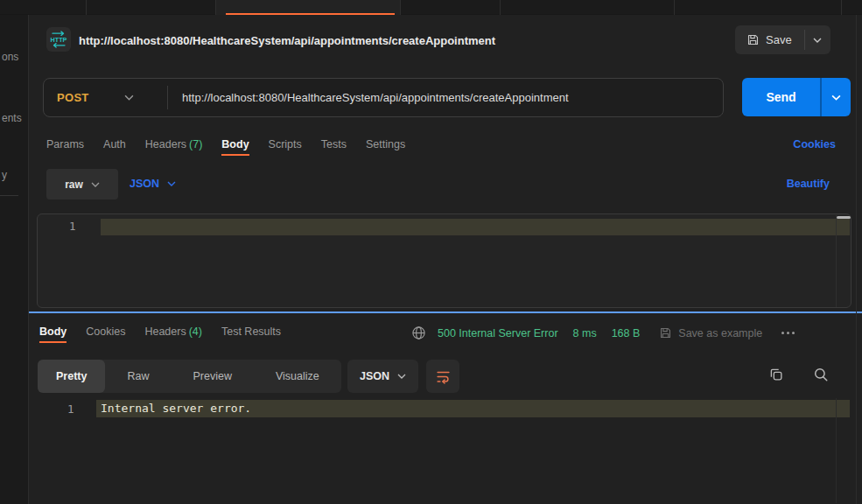 Image resolution: width=862 pixels, height=504 pixels. Describe the element at coordinates (72, 376) in the screenshot. I see `view-tab-pretty: Pretty` at that location.